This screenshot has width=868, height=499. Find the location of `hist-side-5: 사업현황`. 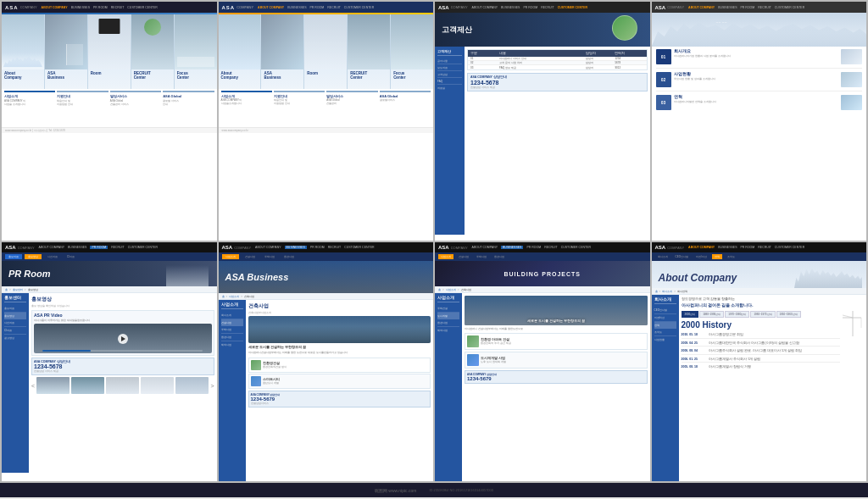

hist-side-5: 사업현황 is located at coordinates (665, 340).